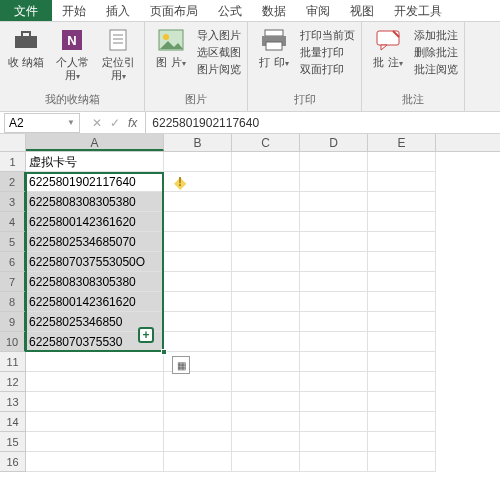 The image size is (500, 500). Describe the element at coordinates (74, 10) in the screenshot. I see `tab-home: 开始` at that location.